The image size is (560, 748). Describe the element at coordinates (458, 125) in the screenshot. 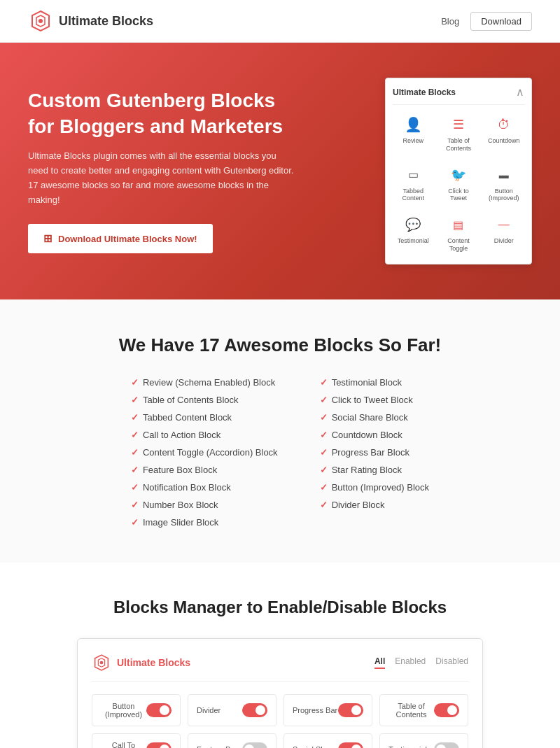

I see `toc-icon: ☰` at that location.